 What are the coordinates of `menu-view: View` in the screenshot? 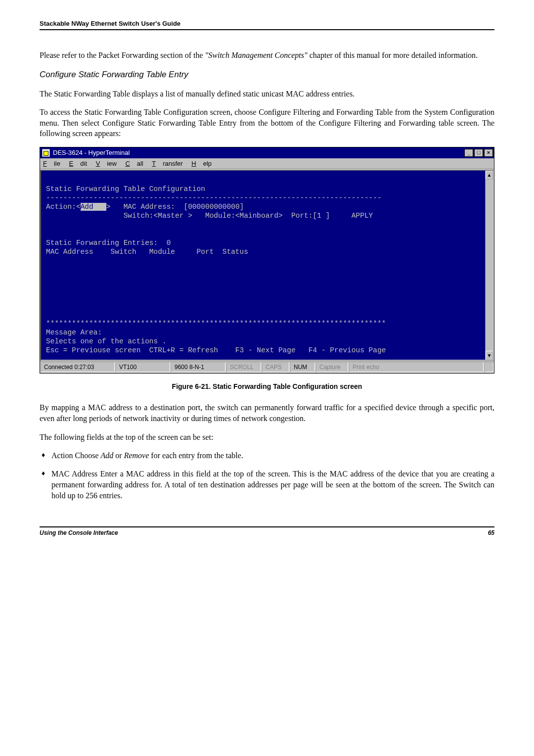 It's located at (106, 163).